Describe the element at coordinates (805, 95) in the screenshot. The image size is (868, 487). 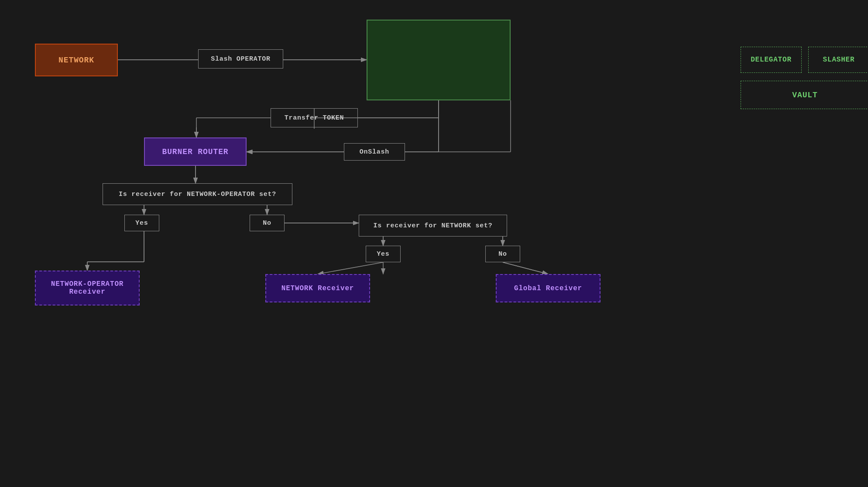
I see `vault-label: VAULT` at that location.